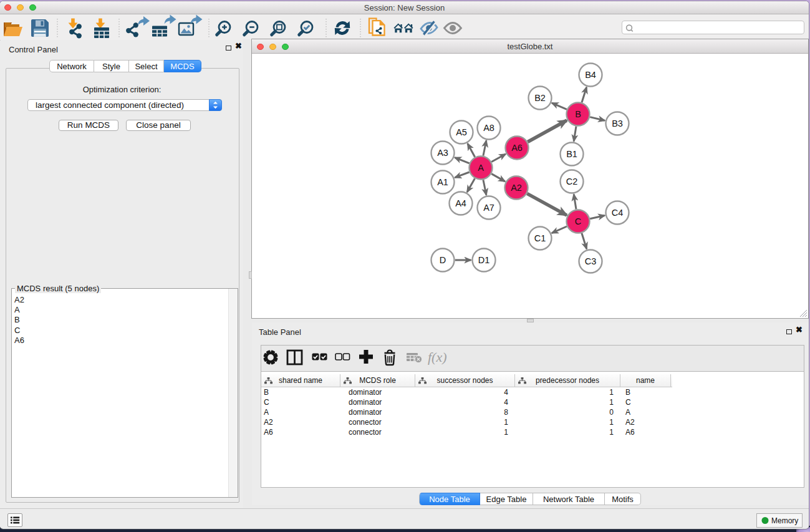  I want to click on svg-text: D1, so click(484, 260).